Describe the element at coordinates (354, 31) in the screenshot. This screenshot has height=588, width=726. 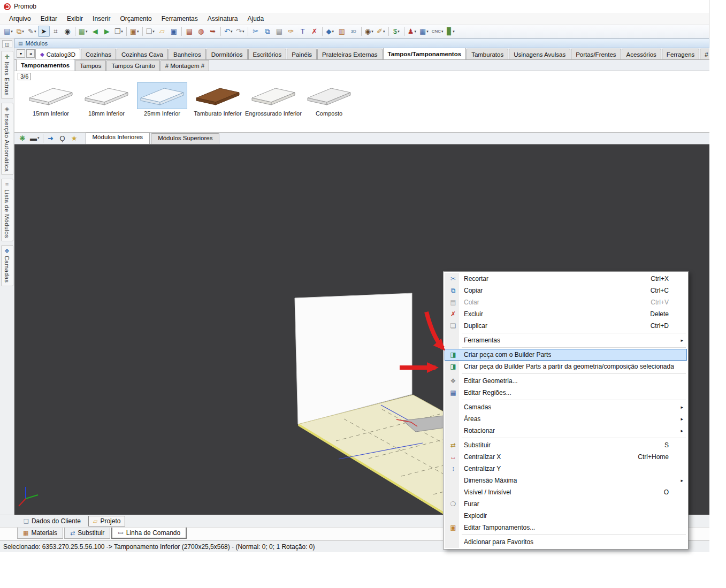
I see `view-3d-button: 3D` at that location.